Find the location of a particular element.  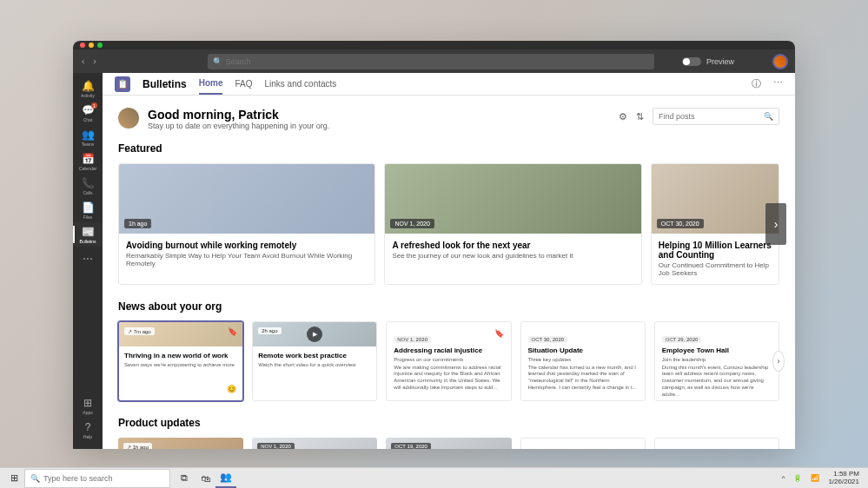

time-badge: ↗ 7m ago is located at coordinates (139, 332).